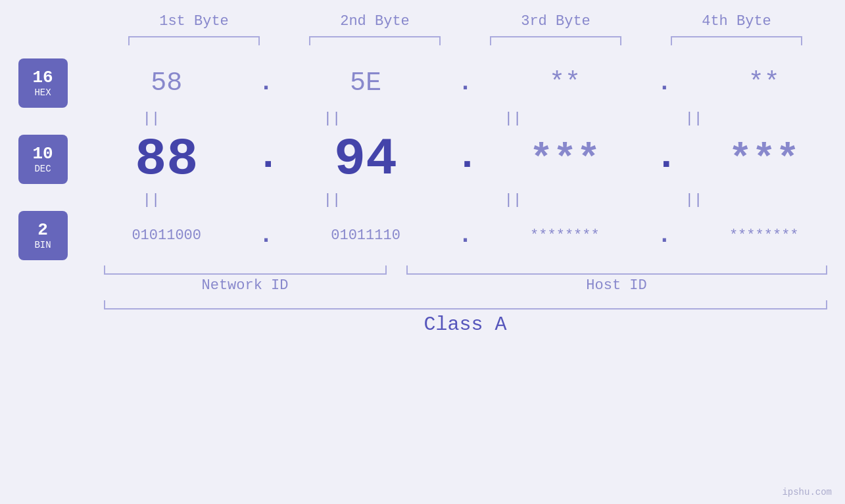 This screenshot has width=845, height=504. I want to click on eq2-3: ||, so click(513, 200).